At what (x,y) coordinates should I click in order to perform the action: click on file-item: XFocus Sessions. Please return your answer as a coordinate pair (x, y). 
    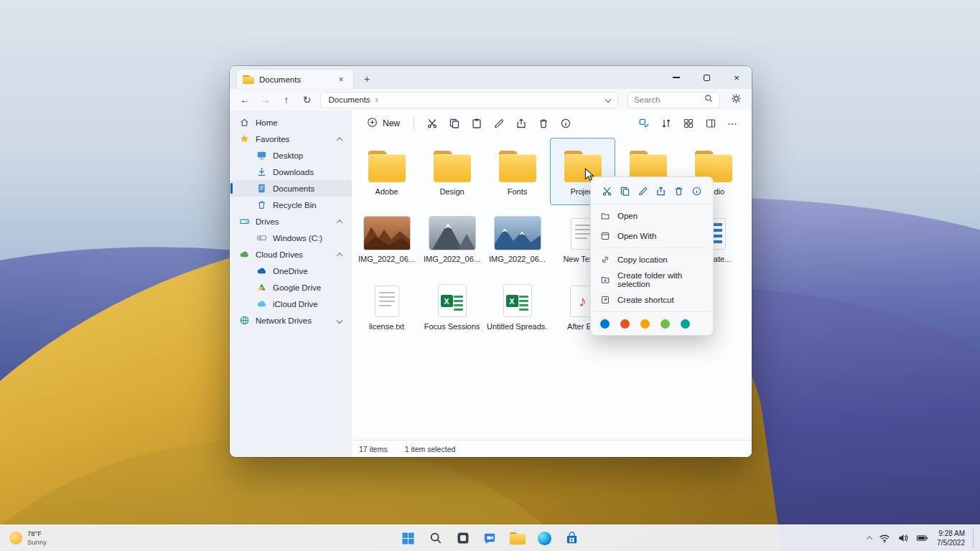
    Looking at the image, I should click on (452, 306).